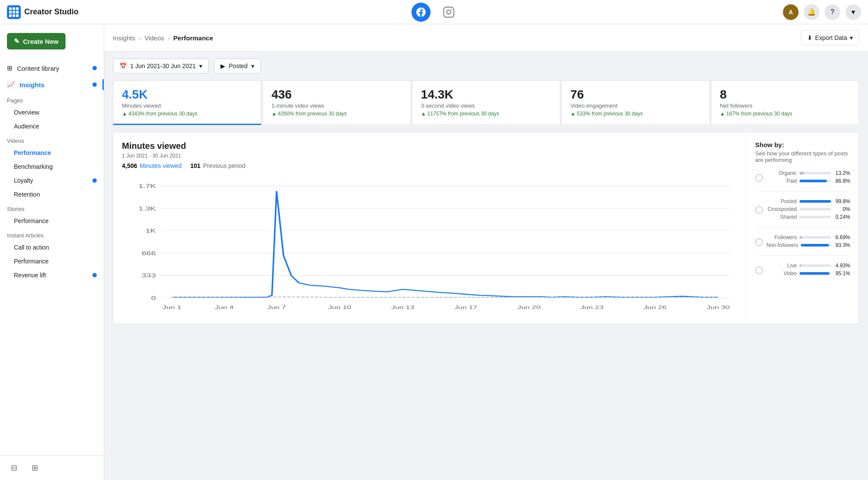 The height and width of the screenshot is (480, 868). I want to click on show-by-desc: See how your different types of posts ar…, so click(803, 157).